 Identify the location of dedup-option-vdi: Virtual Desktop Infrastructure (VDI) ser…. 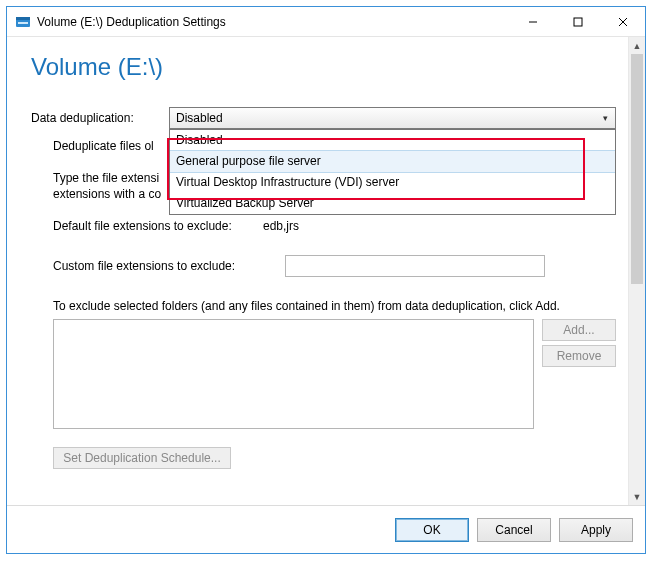
(392, 182).